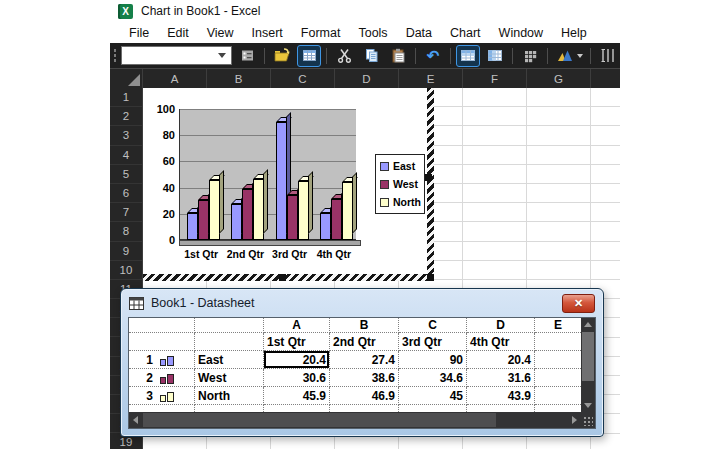 The width and height of the screenshot is (728, 449). Describe the element at coordinates (230, 378) in the screenshot. I see `series-name-cell: West` at that location.